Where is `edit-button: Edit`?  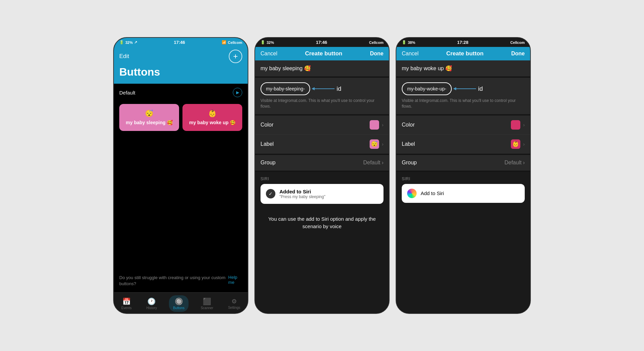 edit-button: Edit is located at coordinates (124, 56).